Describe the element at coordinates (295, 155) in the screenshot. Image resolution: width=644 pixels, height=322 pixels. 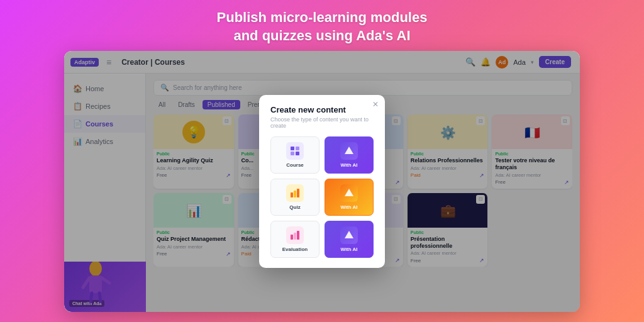
I see `option-course: Course` at that location.